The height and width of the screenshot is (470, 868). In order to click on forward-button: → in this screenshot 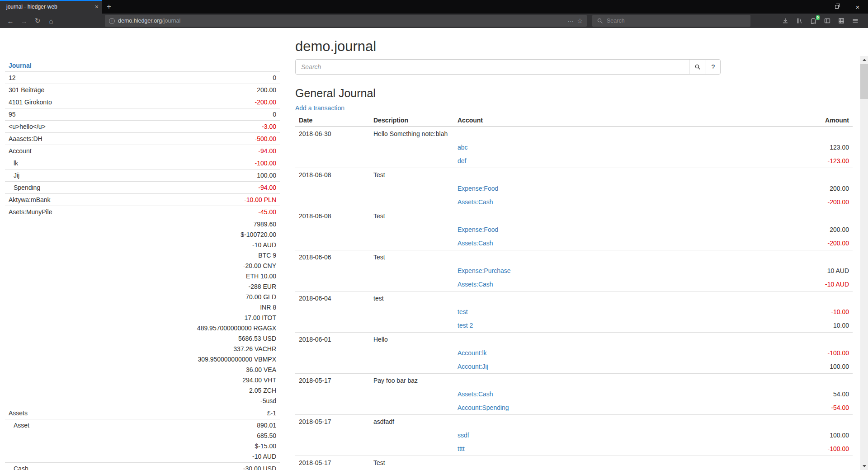, I will do `click(24, 21)`.